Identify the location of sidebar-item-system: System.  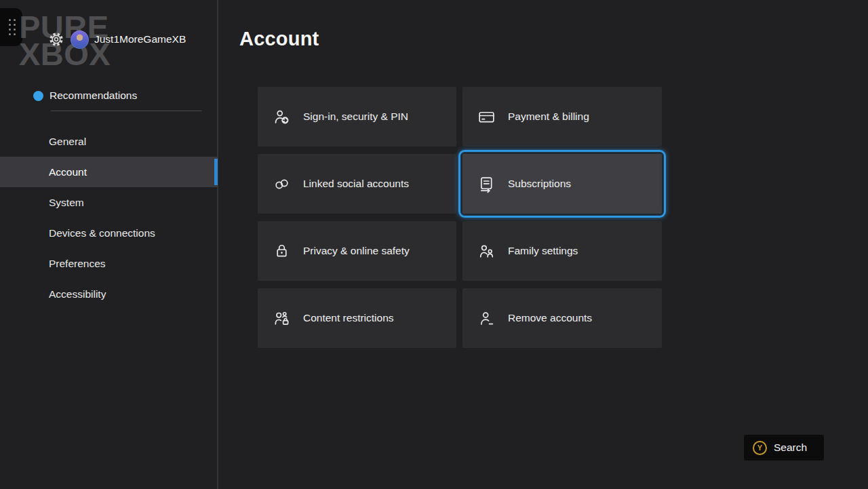
(108, 202).